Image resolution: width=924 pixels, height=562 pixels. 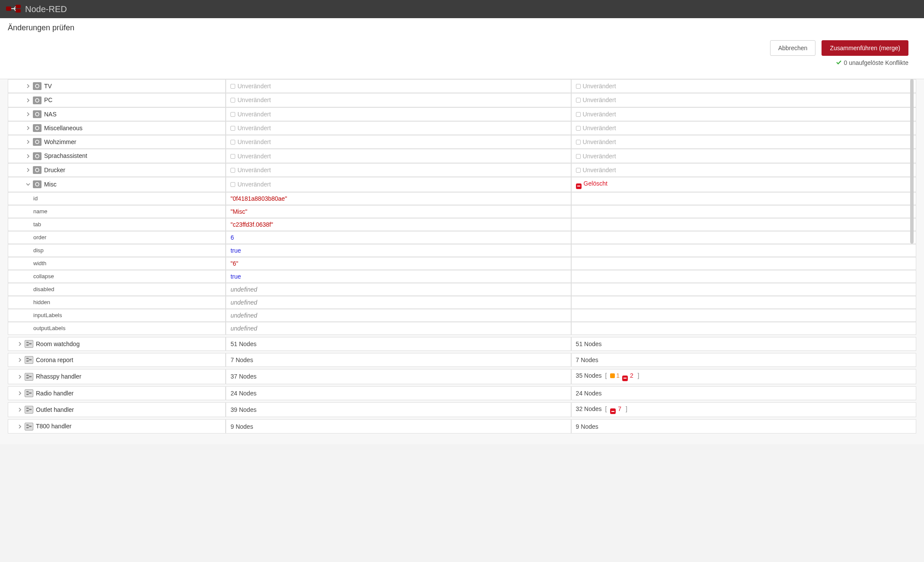 What do you see at coordinates (50, 114) in the screenshot?
I see `group-name: NAS` at bounding box center [50, 114].